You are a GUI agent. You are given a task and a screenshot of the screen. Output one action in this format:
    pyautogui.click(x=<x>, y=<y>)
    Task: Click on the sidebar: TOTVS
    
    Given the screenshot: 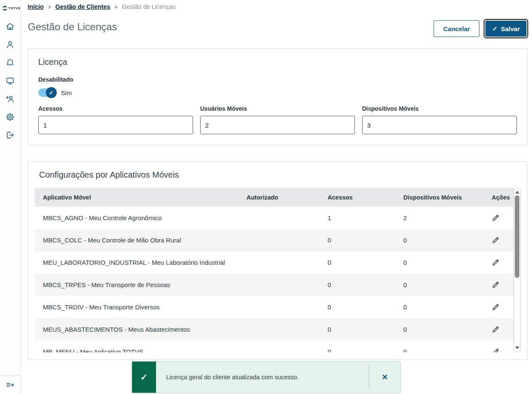 What is the action you would take?
    pyautogui.click(x=10, y=197)
    